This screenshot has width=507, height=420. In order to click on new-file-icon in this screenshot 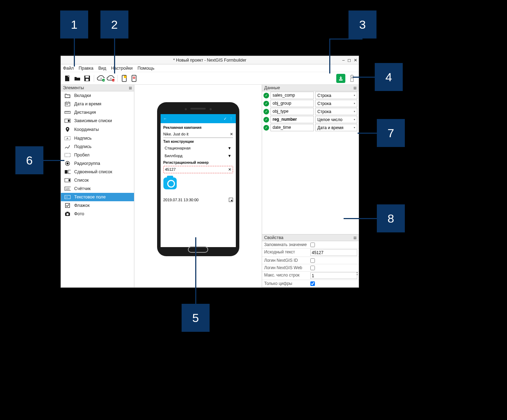, I will do `click(68, 78)`.